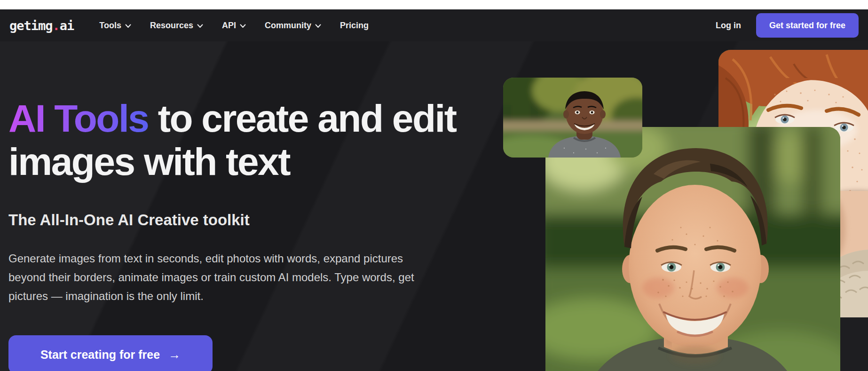  Describe the element at coordinates (293, 25) in the screenshot. I see `nav-item-community: Community` at that location.